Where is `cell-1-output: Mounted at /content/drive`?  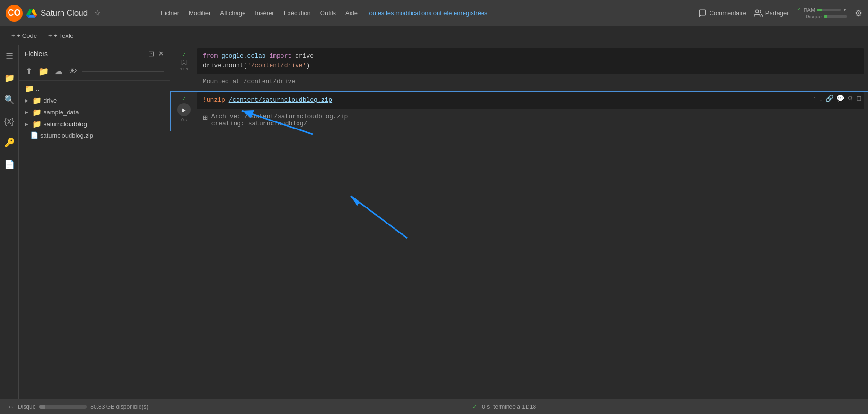
cell-1-output: Mounted at /content/drive is located at coordinates (531, 81).